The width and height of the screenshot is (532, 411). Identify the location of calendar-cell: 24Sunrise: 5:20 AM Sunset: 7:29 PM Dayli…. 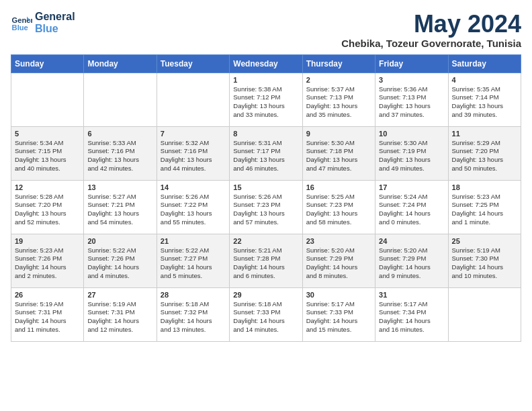
(412, 261).